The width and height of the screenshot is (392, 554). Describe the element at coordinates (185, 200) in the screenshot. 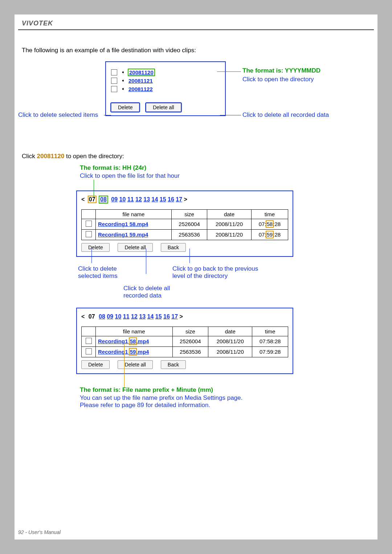

I see `hour-nav-bar: < 07 08 09 10 11 12 13 14 15 16 17 >` at that location.